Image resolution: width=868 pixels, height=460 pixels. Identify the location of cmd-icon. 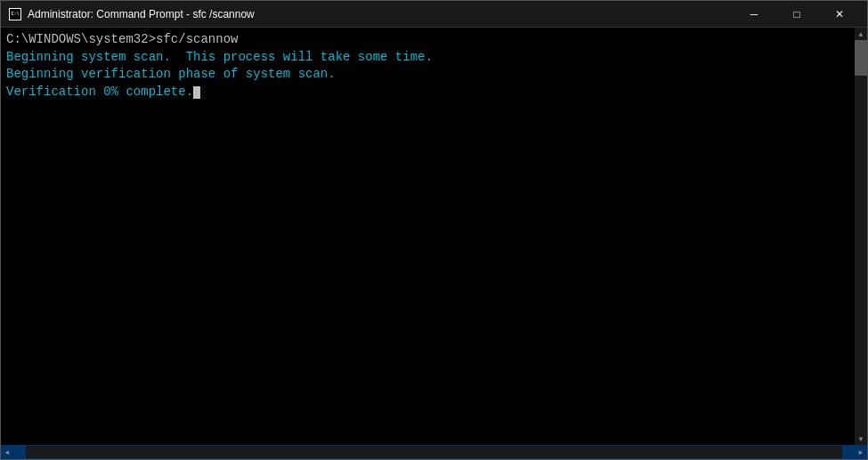
(15, 14).